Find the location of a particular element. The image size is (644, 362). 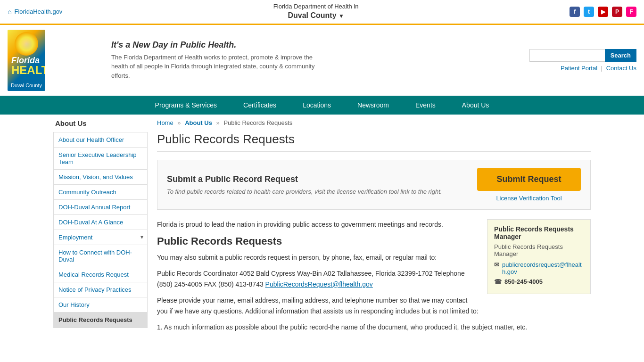

sidebar-item-privacy: Notice of Privacy Practices is located at coordinates (100, 290).